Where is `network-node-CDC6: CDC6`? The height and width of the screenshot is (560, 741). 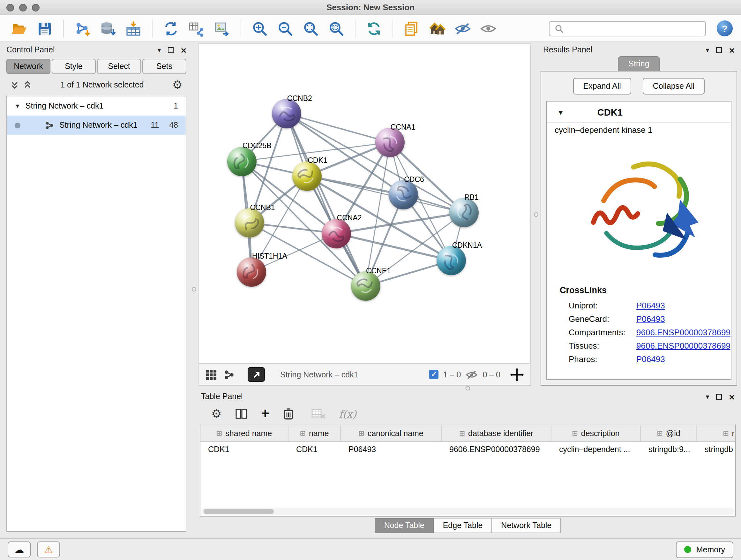 network-node-CDC6: CDC6 is located at coordinates (403, 195).